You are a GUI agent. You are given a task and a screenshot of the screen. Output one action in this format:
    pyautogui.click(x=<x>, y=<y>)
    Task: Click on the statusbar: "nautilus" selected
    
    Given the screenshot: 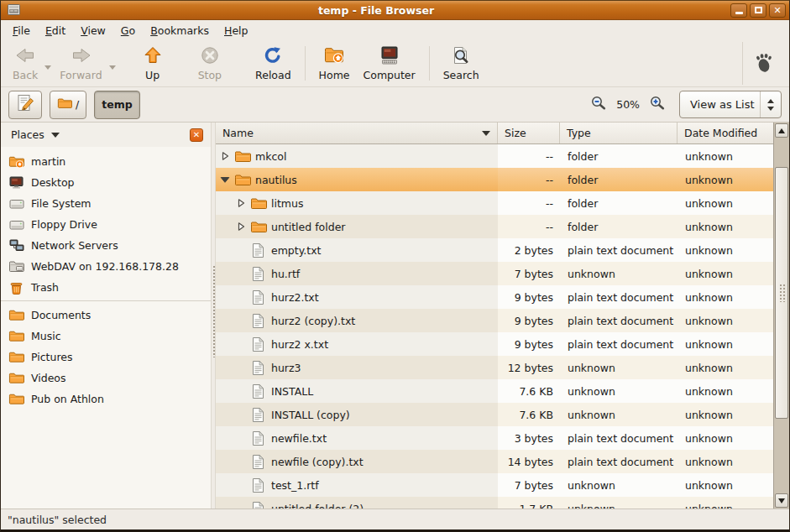 What is the action you would take?
    pyautogui.click(x=395, y=519)
    